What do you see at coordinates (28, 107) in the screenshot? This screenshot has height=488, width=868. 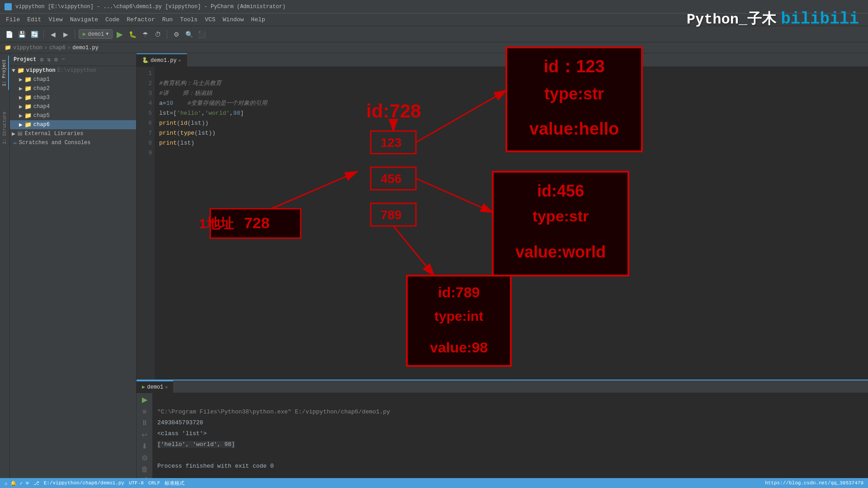 I see `chap4-folder-icon: 📁` at bounding box center [28, 107].